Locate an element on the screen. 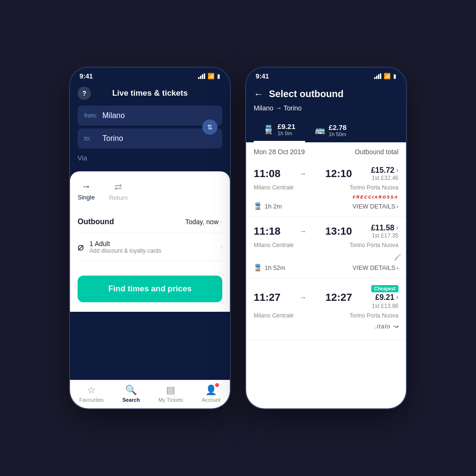 The image size is (476, 476). time-1: 9:41 is located at coordinates (86, 76).